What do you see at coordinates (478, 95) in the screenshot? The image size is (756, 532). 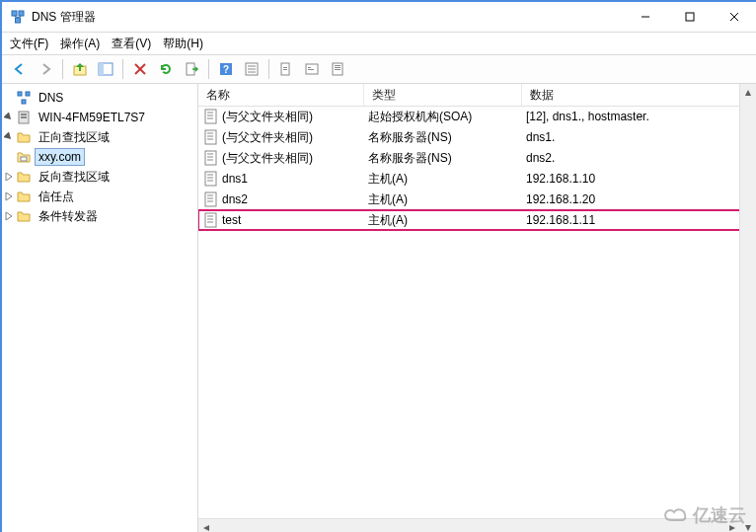 I see `list-header: 名称 类型 数据` at bounding box center [478, 95].